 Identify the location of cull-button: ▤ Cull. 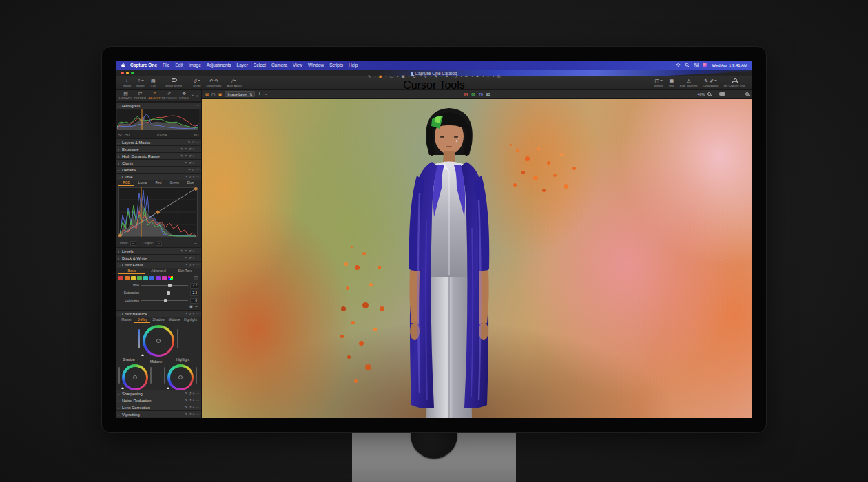
(153, 83).